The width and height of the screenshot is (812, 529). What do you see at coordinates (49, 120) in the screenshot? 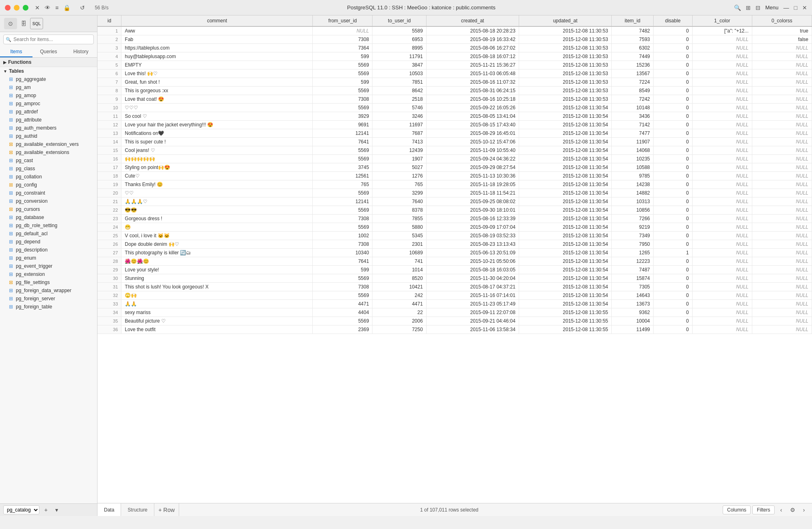
I see `sidebar-item-pg_attribute: ⊞pg_attribute` at bounding box center [49, 120].